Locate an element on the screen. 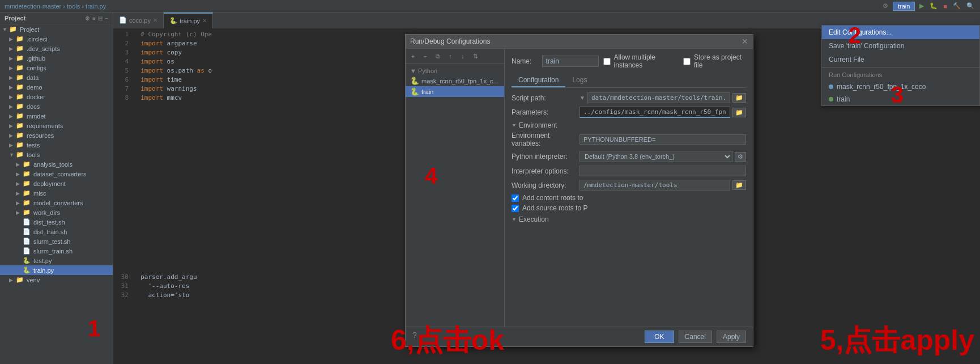 The image size is (980, 364). move-down-button: ↓ is located at coordinates (463, 56).